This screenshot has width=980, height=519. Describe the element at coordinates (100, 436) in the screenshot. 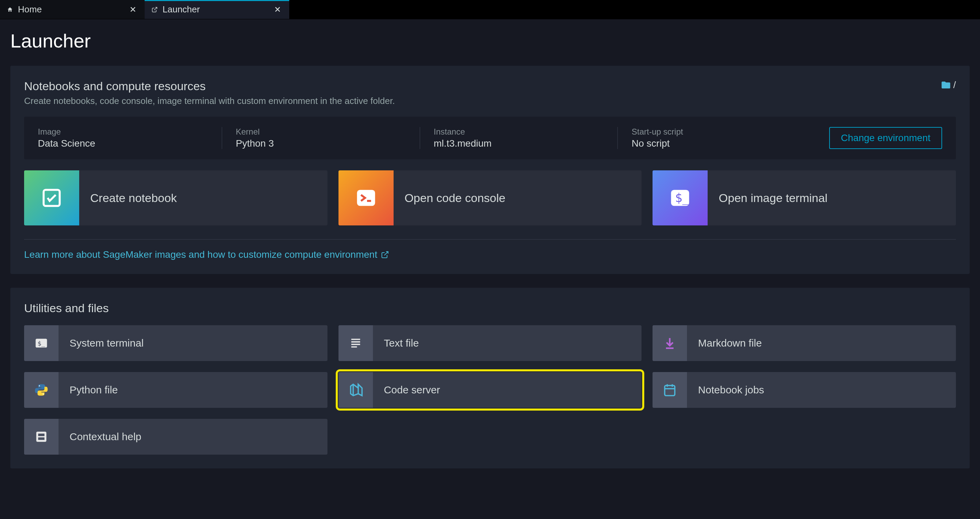

I see `contextual-help-label: Contextual help` at that location.